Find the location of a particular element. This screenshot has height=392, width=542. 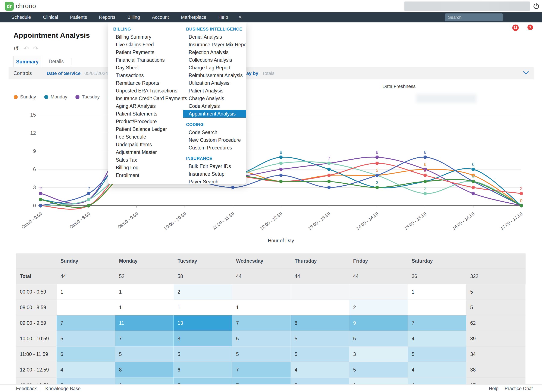

nav-item-account: Account is located at coordinates (161, 17).